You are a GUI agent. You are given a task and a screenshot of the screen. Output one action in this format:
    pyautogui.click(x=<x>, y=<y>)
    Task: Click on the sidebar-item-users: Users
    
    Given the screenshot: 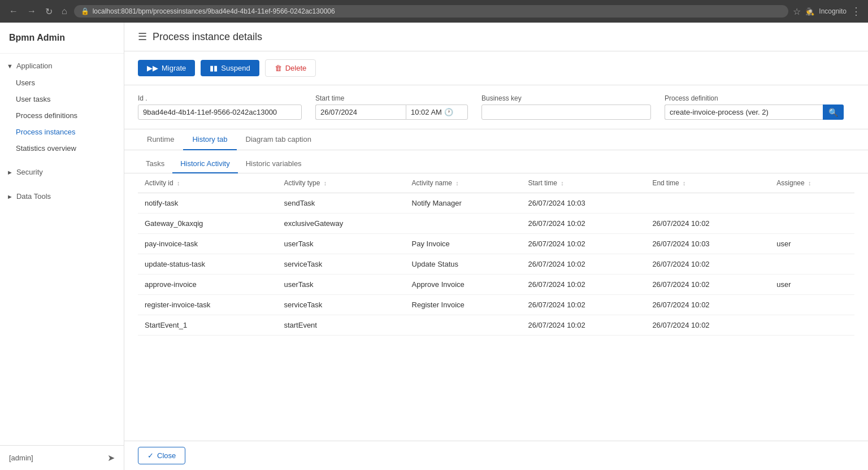 What is the action you would take?
    pyautogui.click(x=62, y=82)
    